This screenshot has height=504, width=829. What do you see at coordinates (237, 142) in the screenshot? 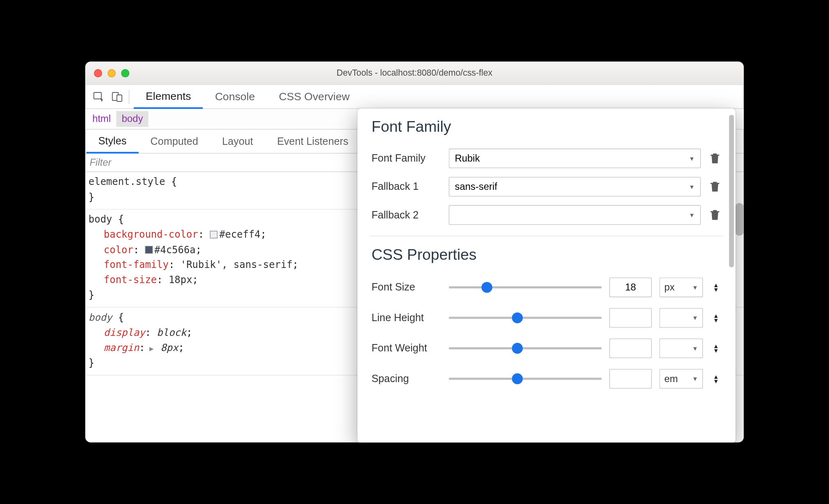
I see `subtab-layout: Layout` at bounding box center [237, 142].